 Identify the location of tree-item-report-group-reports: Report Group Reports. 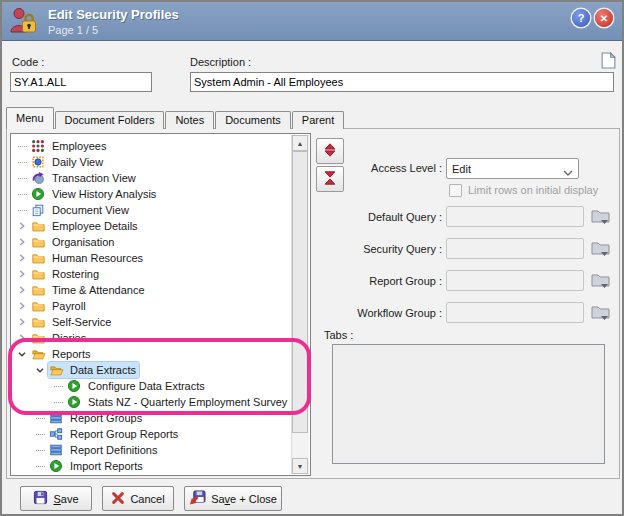
(152, 434).